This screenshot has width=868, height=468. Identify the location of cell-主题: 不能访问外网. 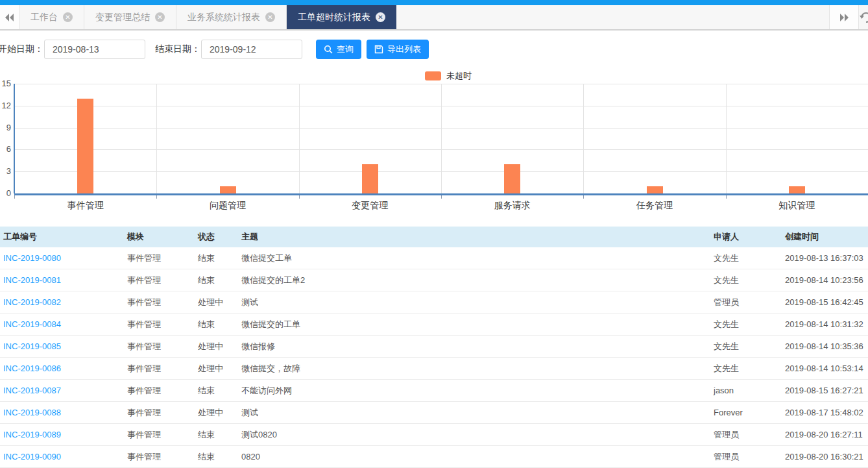
(474, 391).